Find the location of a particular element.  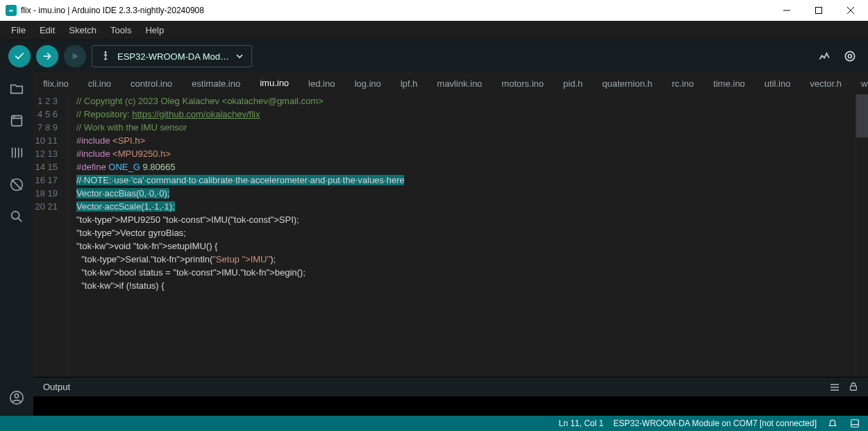

tab-led: led.ino is located at coordinates (322, 83).